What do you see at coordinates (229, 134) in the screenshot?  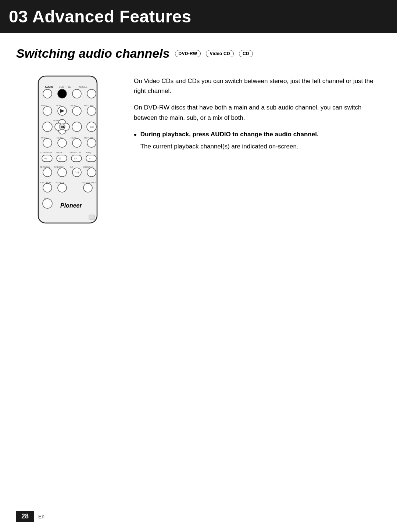 I see `bullet-strong-text: During playback, press AUDIO to change t…` at bounding box center [229, 134].